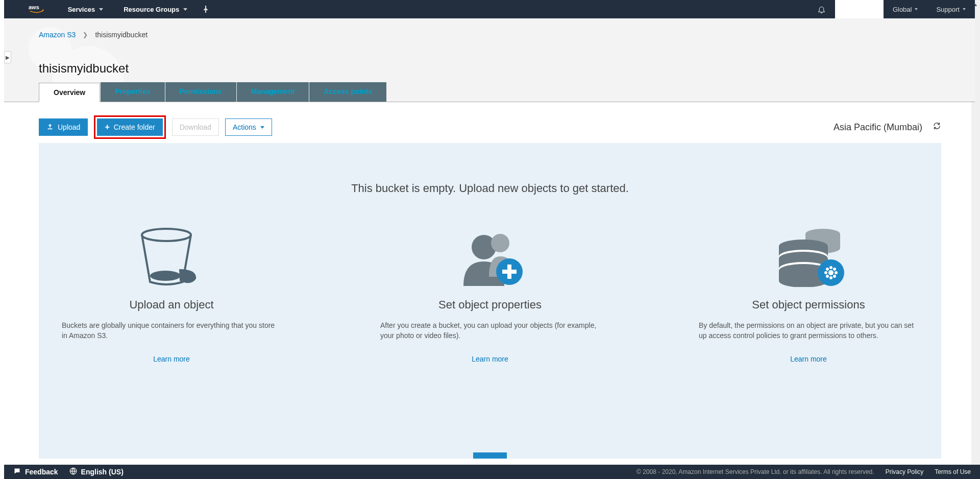 This screenshot has height=479, width=980. I want to click on tab-management: Management, so click(273, 92).